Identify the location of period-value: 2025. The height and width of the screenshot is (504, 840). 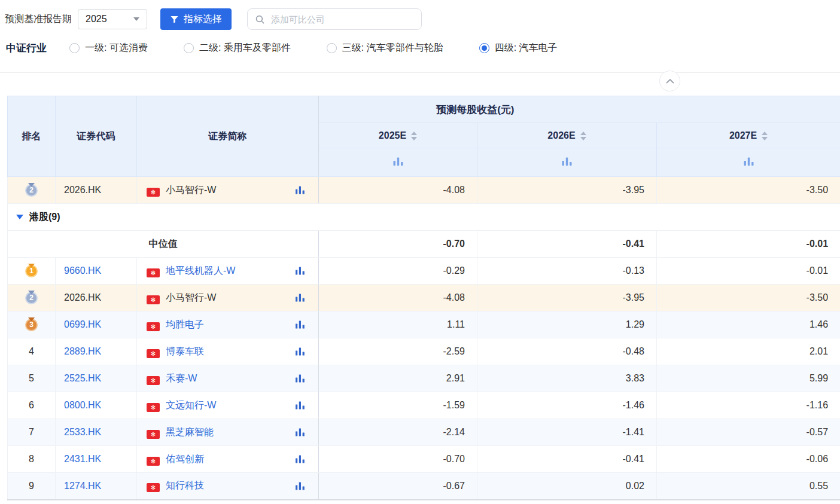
(96, 19).